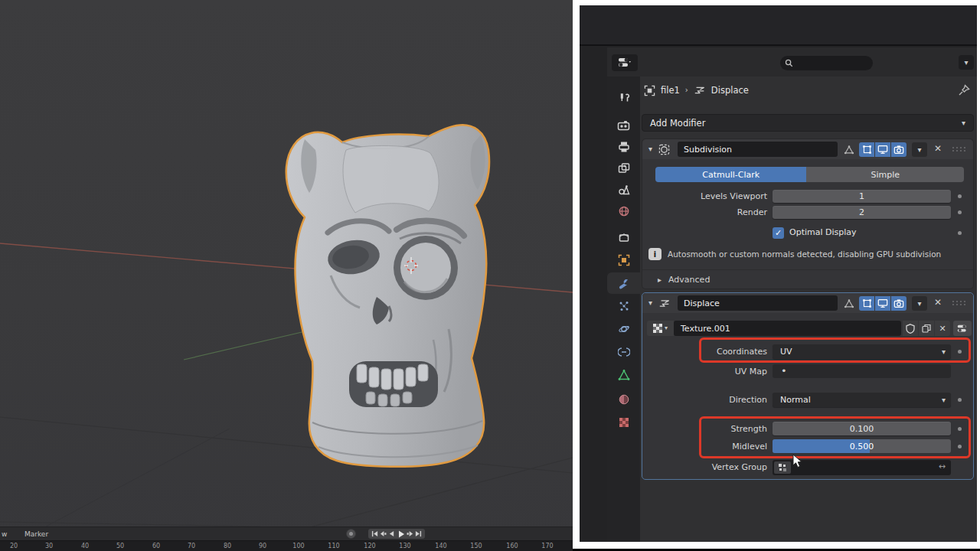 The height and width of the screenshot is (551, 980). I want to click on editor-type-button, so click(625, 63).